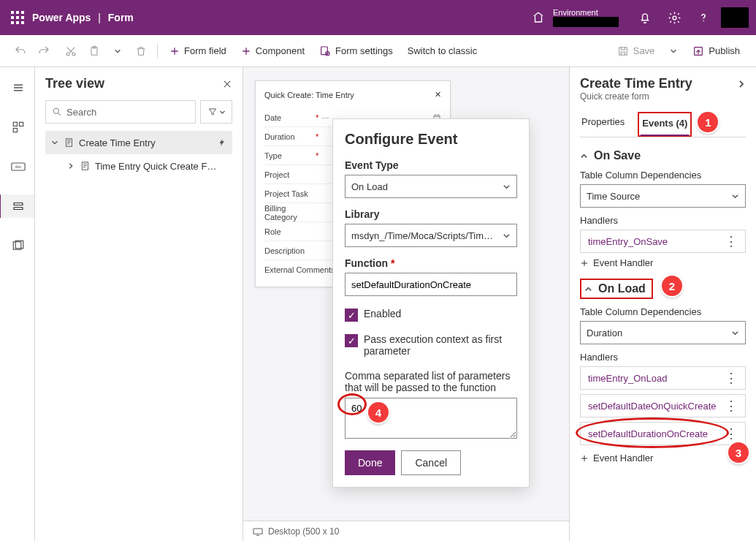 Image resolution: width=756 pixels, height=541 pixels. I want to click on rail-hamburger-icon, so click(18, 88).